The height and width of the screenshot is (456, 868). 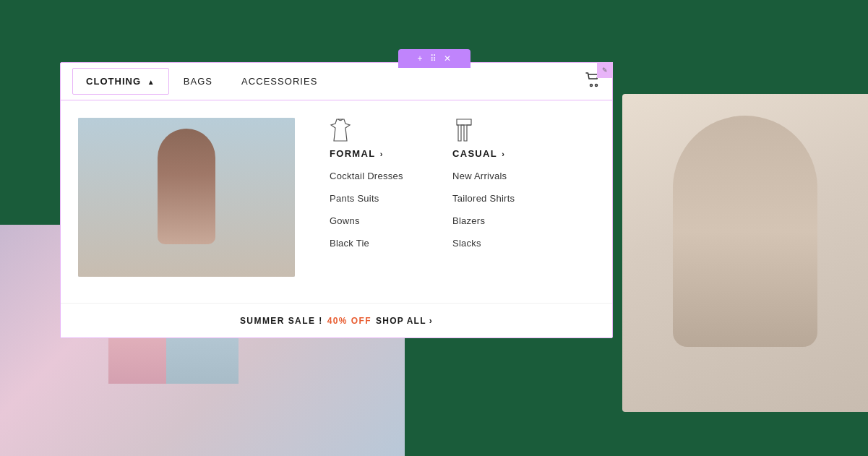 I want to click on move-icon: ⠿, so click(x=434, y=59).